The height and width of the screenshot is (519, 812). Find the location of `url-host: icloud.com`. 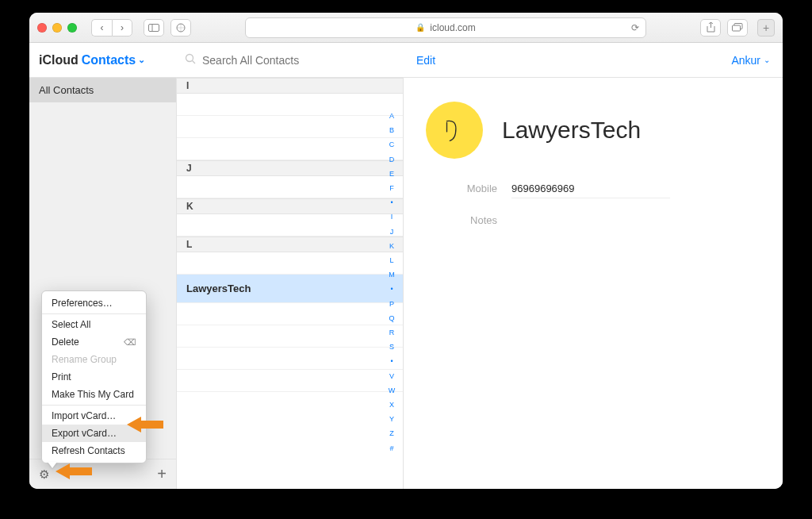

url-host: icloud.com is located at coordinates (452, 28).